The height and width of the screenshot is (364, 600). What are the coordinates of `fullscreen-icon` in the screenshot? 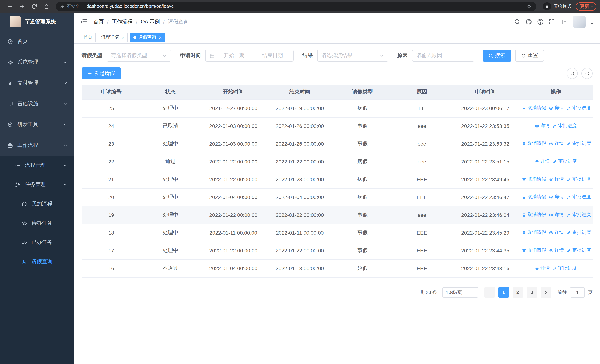 It's located at (552, 22).